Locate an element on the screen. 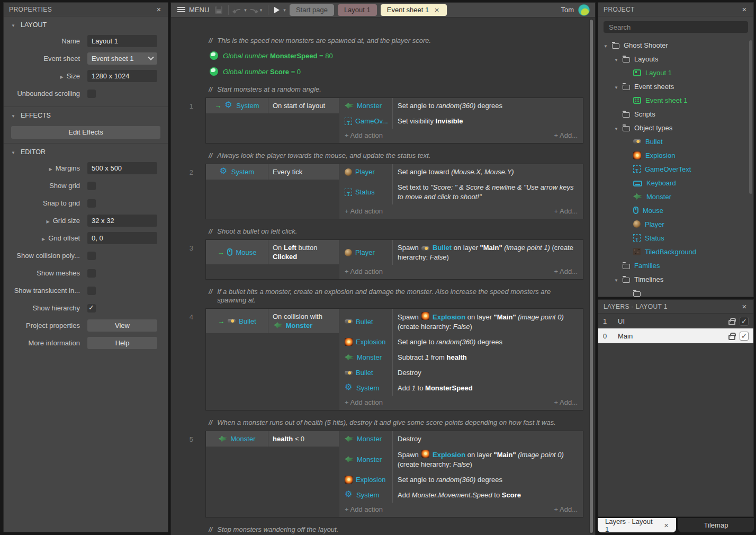 The image size is (756, 535). event-condition: MouseOn Left button Clicked is located at coordinates (272, 252).